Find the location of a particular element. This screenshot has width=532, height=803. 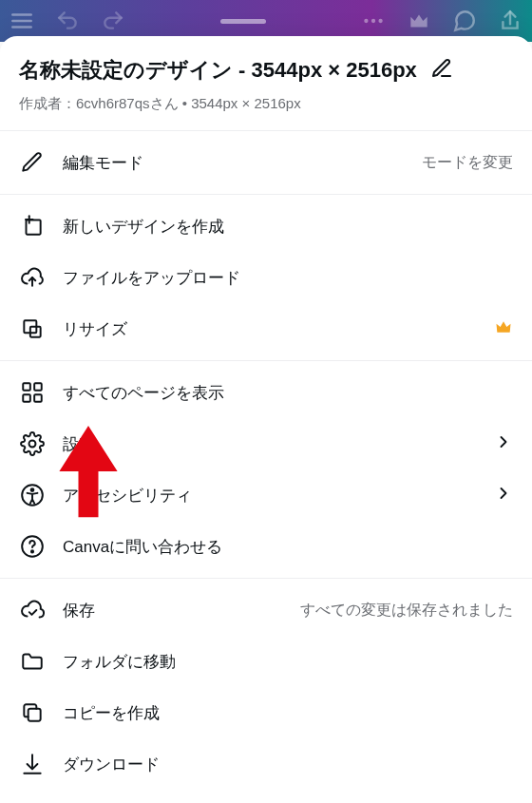

grid-icon is located at coordinates (32, 392).